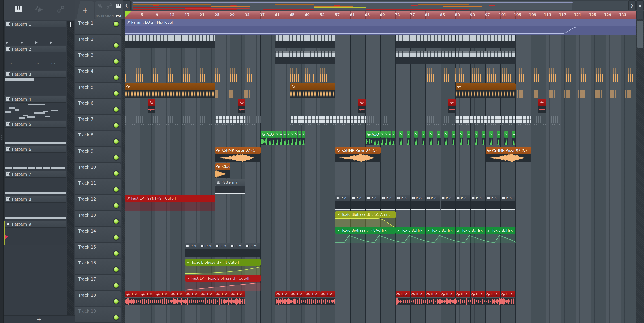  What do you see at coordinates (36, 224) in the screenshot?
I see `pattern-item-header: Pattern 9` at bounding box center [36, 224].